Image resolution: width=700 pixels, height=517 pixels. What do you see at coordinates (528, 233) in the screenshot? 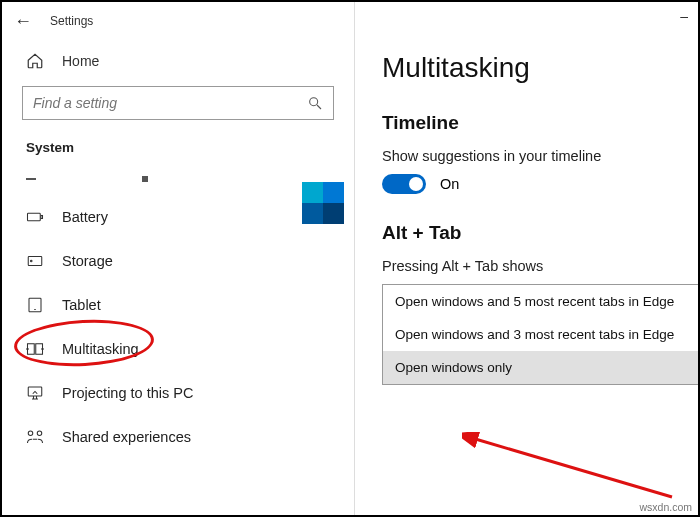
I see `section-alttab-title: Alt + Tab` at bounding box center [528, 233].